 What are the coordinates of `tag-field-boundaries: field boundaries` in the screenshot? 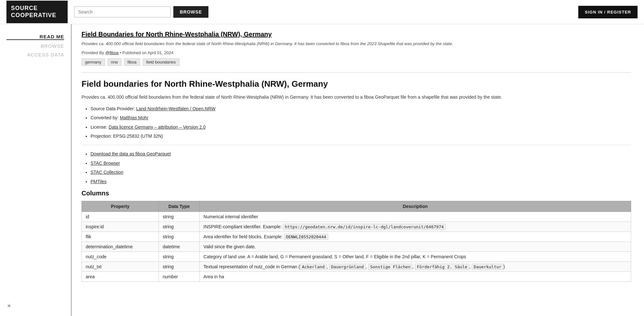 It's located at (161, 62).